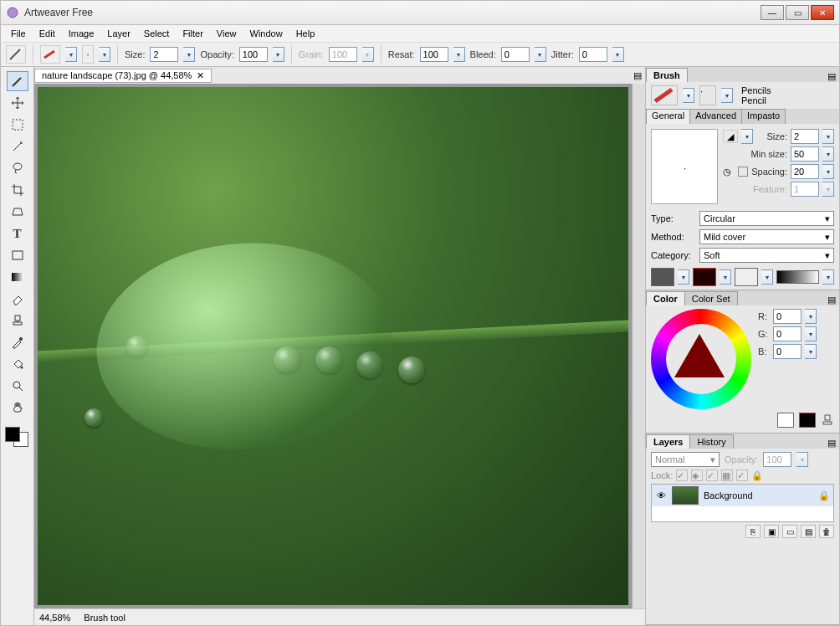  I want to click on layer-row: 👁 Background 🔒, so click(743, 495).